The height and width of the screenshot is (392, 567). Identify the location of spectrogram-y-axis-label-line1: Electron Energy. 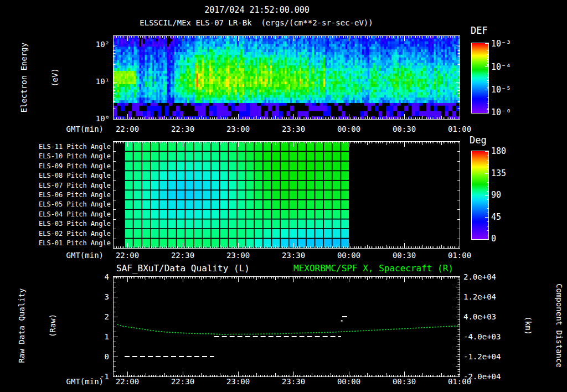
(24, 78).